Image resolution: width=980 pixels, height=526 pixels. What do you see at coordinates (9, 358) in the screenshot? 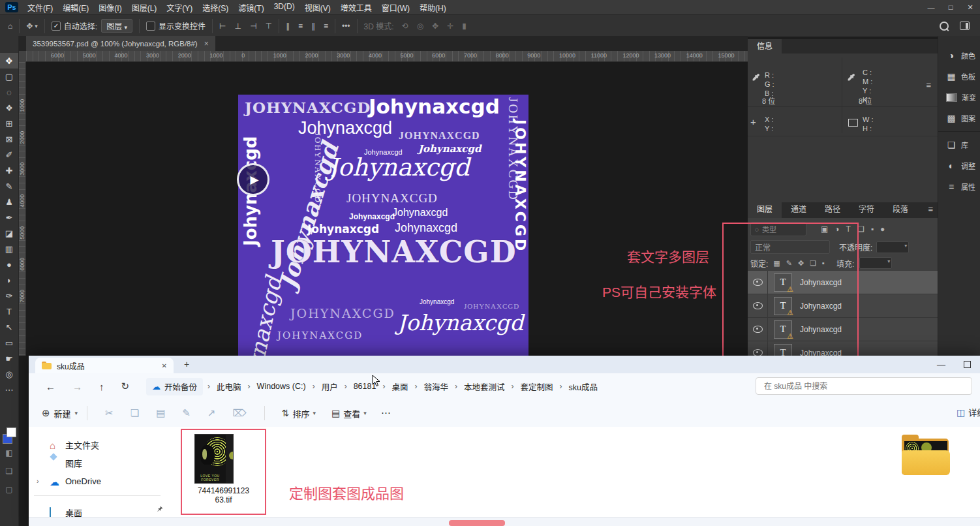
I see `hand-tool: ☛` at bounding box center [9, 358].